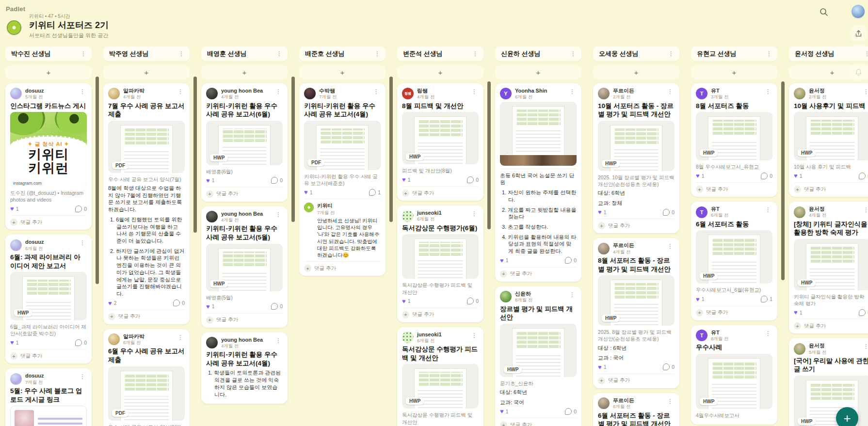 Image resolution: width=868 pixels, height=426 pixels. I want to click on padlet-logo: Padlet, so click(16, 9).